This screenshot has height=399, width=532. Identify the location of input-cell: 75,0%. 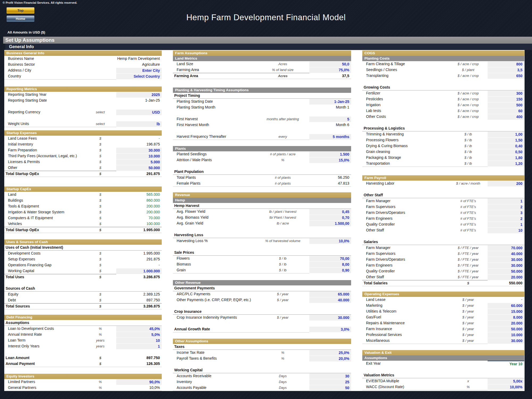
(330, 70).